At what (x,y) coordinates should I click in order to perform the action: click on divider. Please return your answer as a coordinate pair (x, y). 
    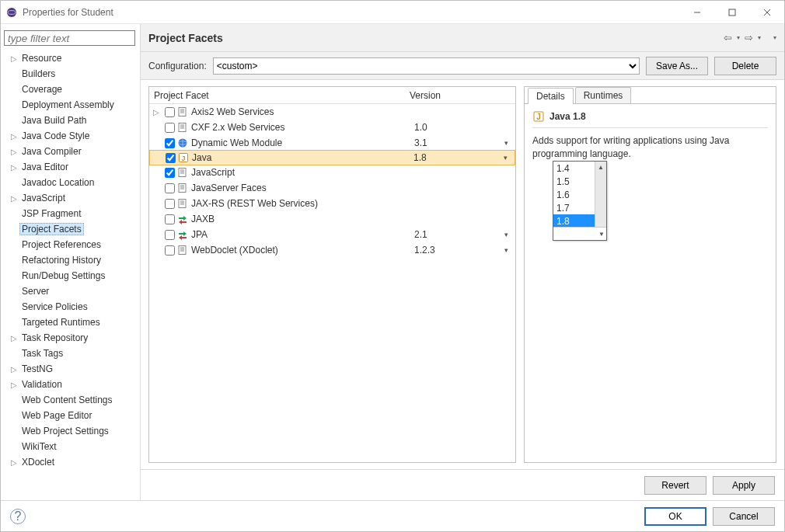
    Looking at the image, I should click on (650, 127).